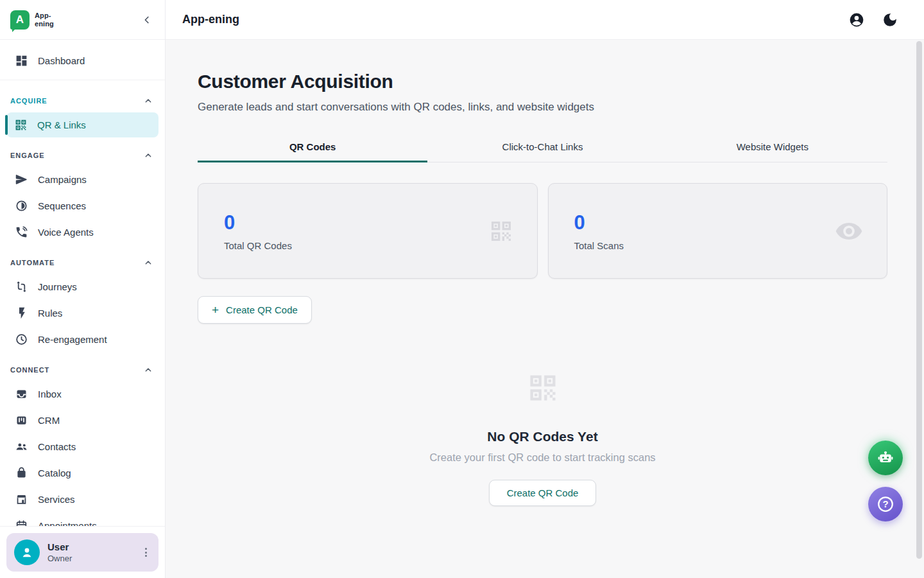  Describe the element at coordinates (147, 20) in the screenshot. I see `chevron-left-icon` at that location.